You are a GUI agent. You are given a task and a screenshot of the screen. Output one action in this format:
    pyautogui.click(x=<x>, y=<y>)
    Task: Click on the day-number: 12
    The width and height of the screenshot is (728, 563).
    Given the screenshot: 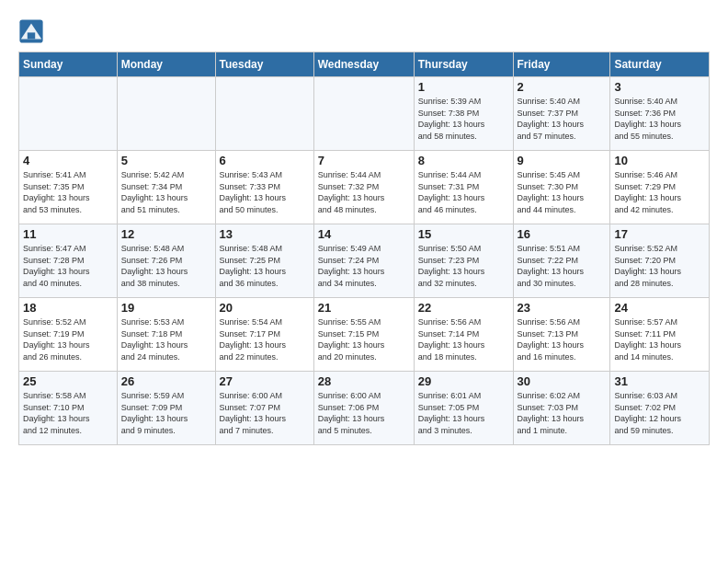 What is the action you would take?
    pyautogui.click(x=166, y=234)
    